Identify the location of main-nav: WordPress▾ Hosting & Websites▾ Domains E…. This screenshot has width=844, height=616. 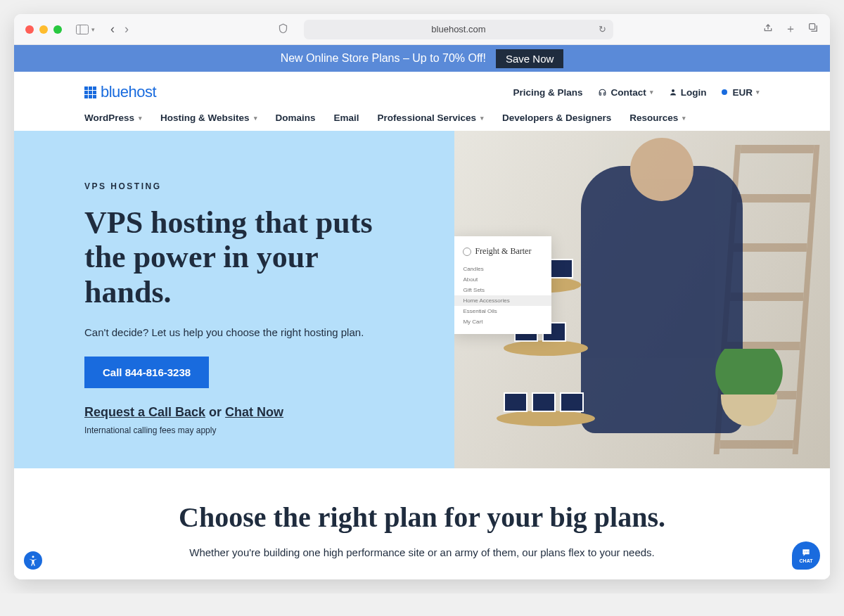
(422, 118).